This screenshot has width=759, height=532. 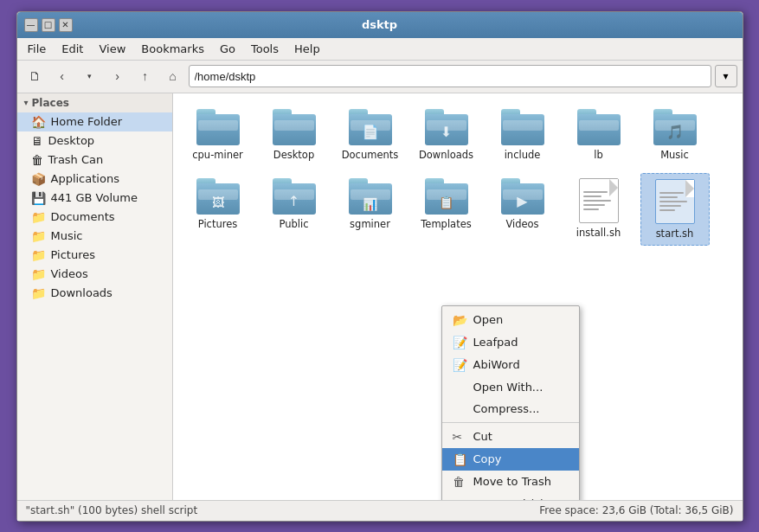 What do you see at coordinates (370, 155) in the screenshot?
I see `documents-label: Documents` at bounding box center [370, 155].